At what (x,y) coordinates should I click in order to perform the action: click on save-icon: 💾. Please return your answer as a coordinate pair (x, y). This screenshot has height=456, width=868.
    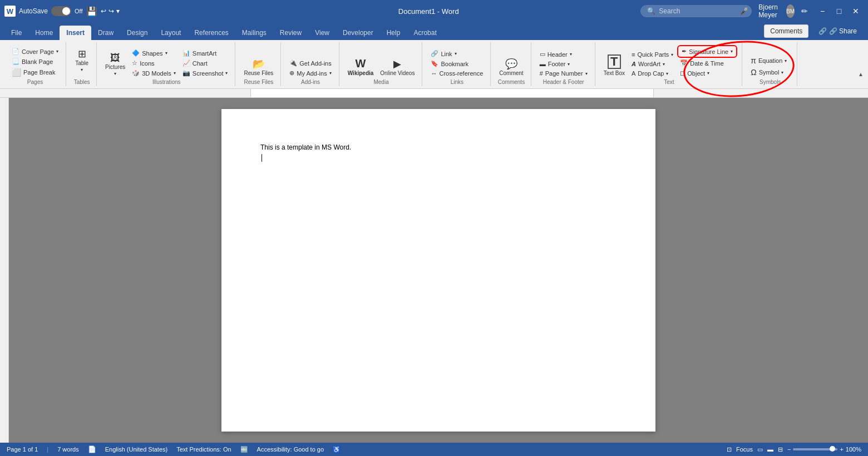
    Looking at the image, I should click on (92, 11).